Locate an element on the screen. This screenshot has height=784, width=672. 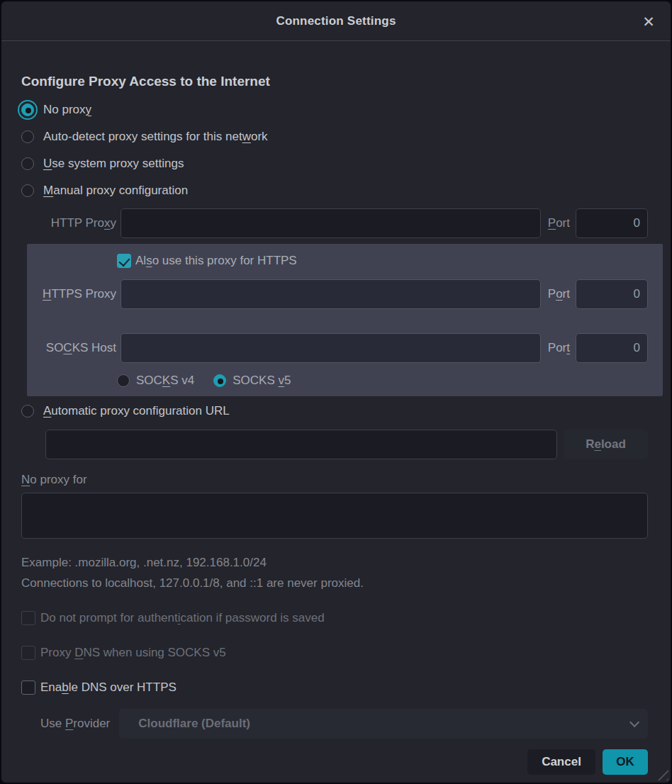
label-text: se system proxy settings is located at coordinates (118, 163).